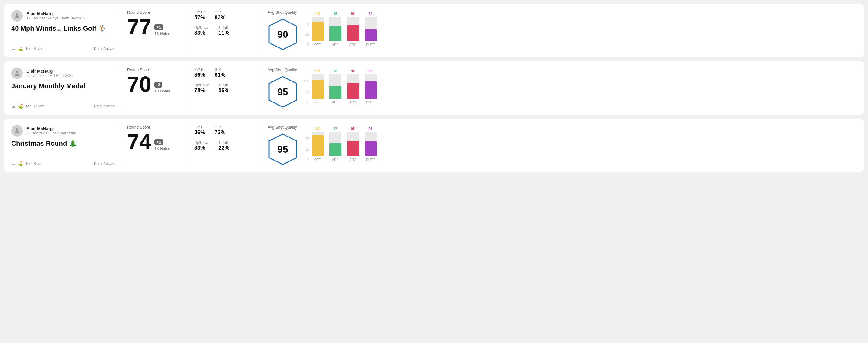 Image resolution: width=868 pixels, height=343 pixels. What do you see at coordinates (318, 160) in the screenshot?
I see `bar-label-ott: OTT` at bounding box center [318, 160].